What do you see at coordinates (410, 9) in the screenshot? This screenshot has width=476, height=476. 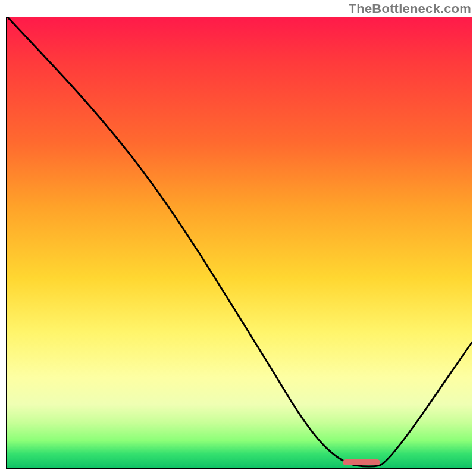 I see `watermark-text: TheBottleneck.com` at bounding box center [410, 9].